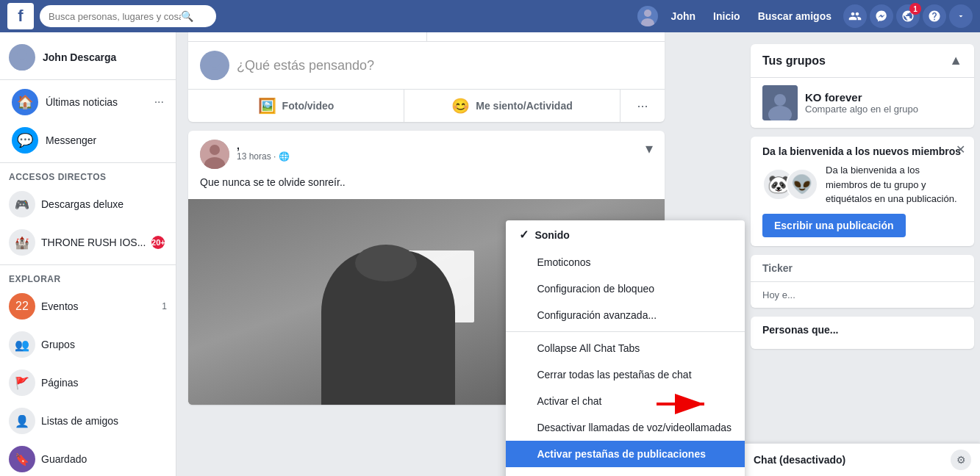 The height and width of the screenshot is (476, 980). I want to click on ticker-header: Ticker, so click(862, 269).